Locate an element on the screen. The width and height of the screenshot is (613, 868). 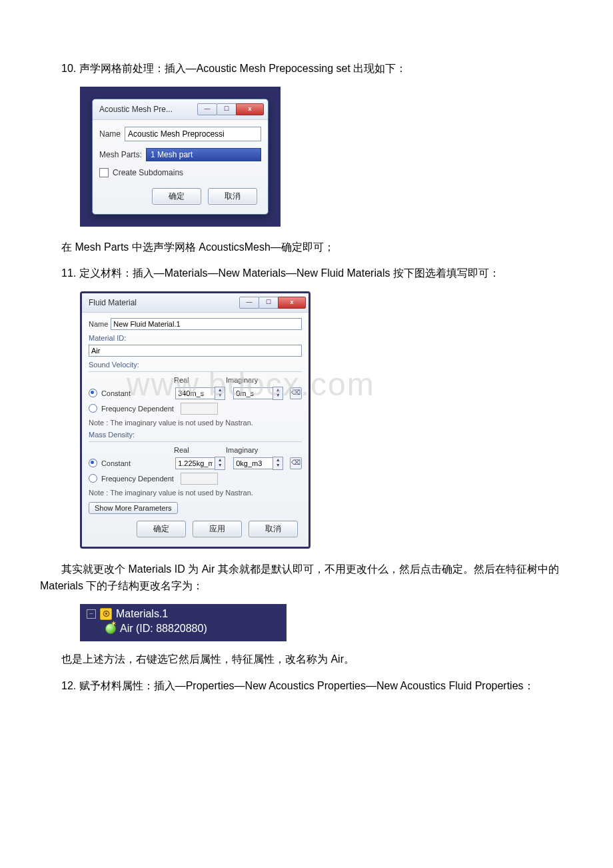
dialog-titlebar: Fluid Material — ☐ x is located at coordinates (195, 303).